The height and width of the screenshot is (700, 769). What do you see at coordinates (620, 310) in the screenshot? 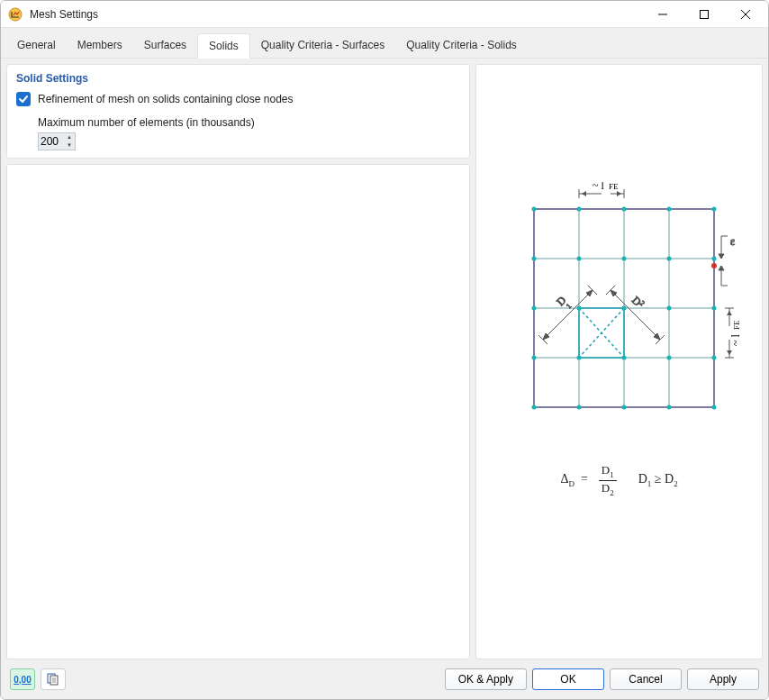
I see `mesh-diagram: ~ l FE` at bounding box center [620, 310].